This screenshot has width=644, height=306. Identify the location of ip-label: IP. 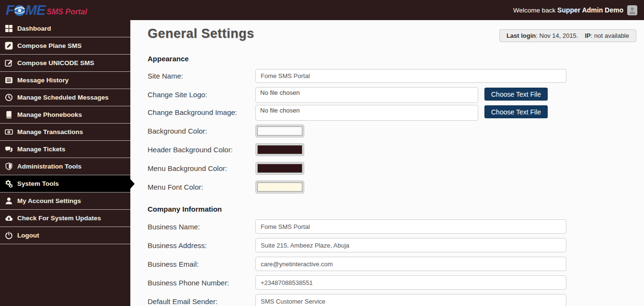
(587, 35).